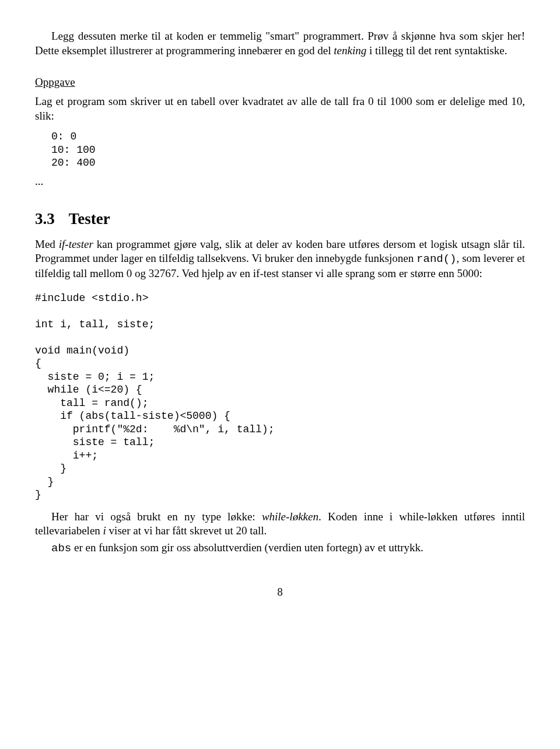  What do you see at coordinates (76, 244) in the screenshot?
I see `emphasis: if-tester` at bounding box center [76, 244].